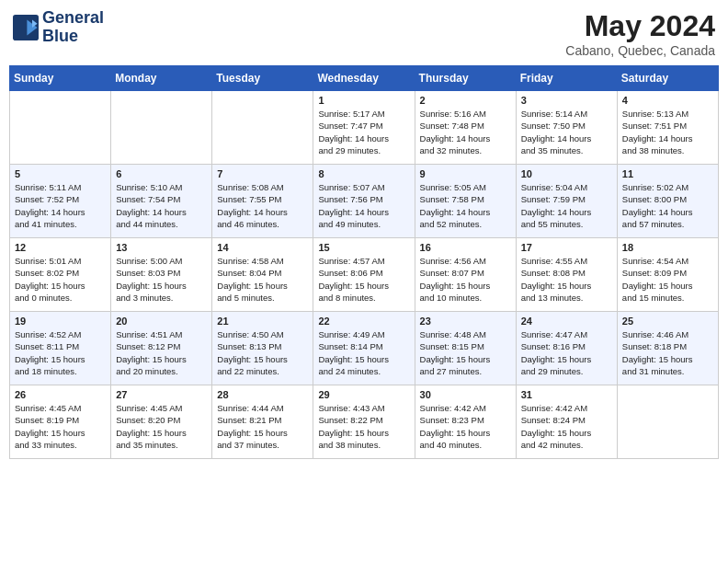  I want to click on cell-line: Sunrise: 4:58 AM, so click(263, 261).